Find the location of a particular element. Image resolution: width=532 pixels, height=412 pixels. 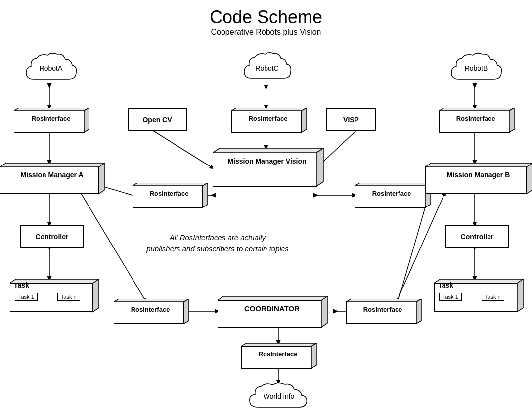

title-area: Code Scheme Cooperative Robots plus Visi… is located at coordinates (266, 22).